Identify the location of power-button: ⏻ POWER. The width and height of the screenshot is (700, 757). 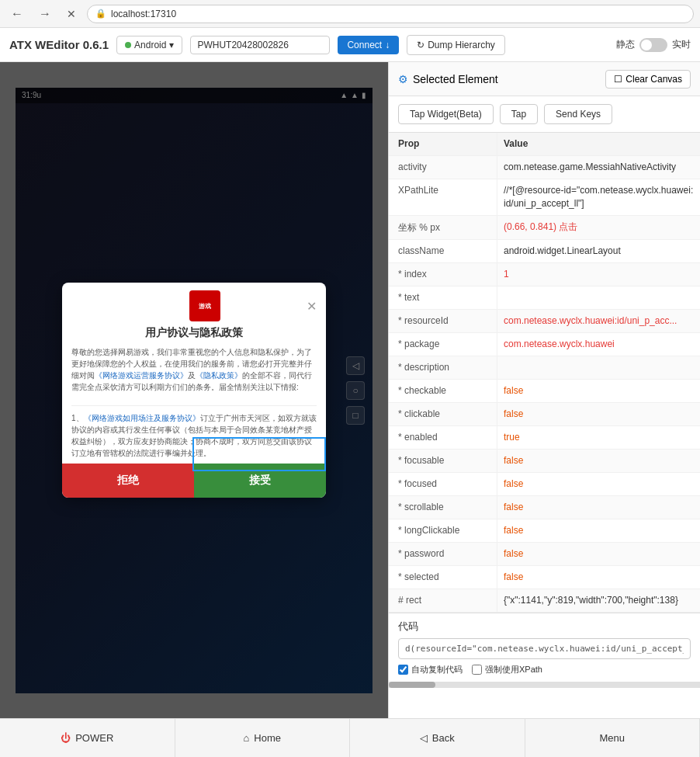
(88, 738).